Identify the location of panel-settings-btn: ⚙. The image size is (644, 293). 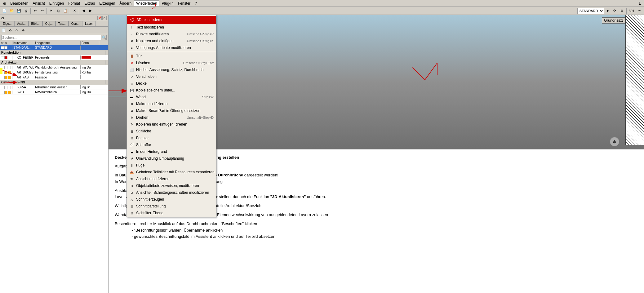
(10, 30).